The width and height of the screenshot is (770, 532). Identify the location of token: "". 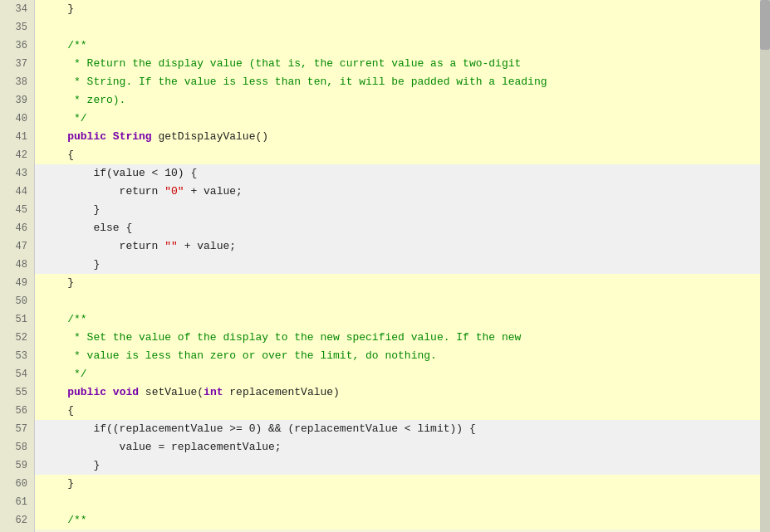
(171, 246).